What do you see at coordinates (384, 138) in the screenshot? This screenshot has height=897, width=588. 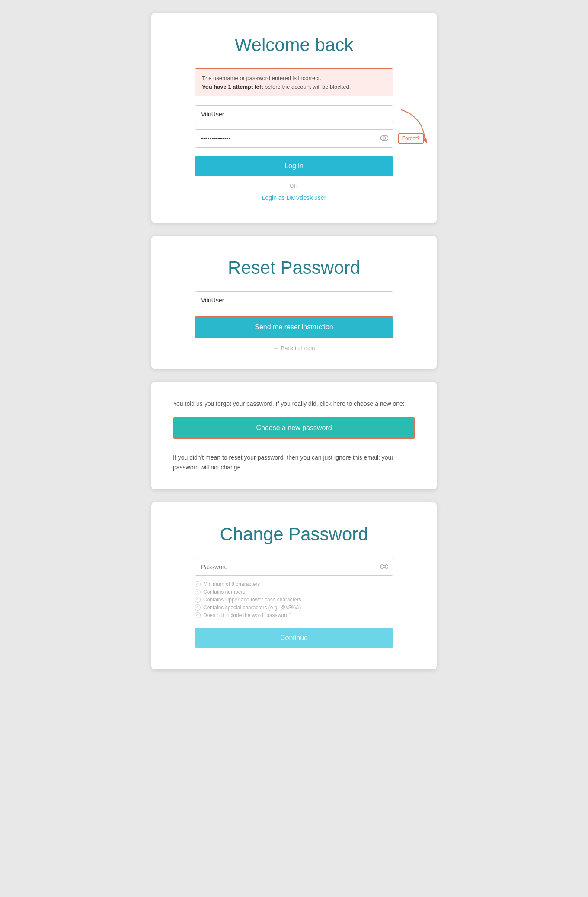 I see `eye-icon` at bounding box center [384, 138].